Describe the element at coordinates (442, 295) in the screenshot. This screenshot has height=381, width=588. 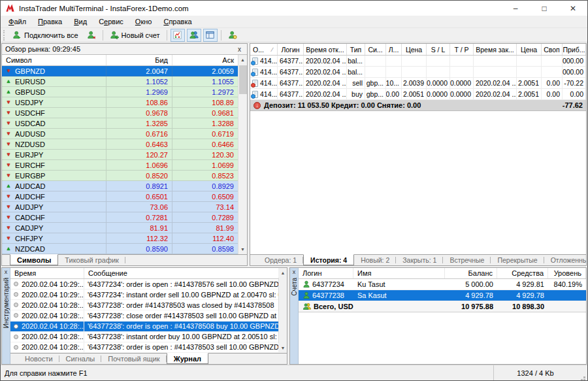
I see `account-row: 64377238 Sa Kasut 4 929.78 4 929.78` at that location.